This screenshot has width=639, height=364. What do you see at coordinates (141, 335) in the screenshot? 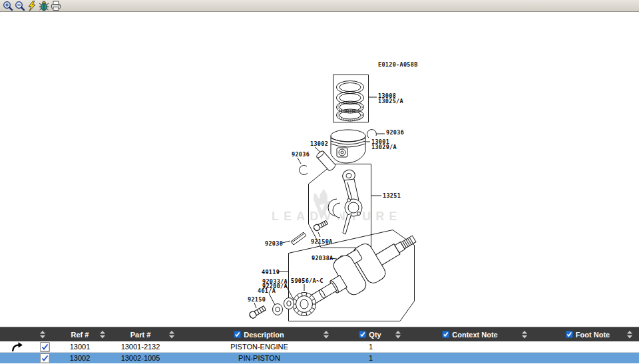
I see `column-label: Part #` at bounding box center [141, 335].